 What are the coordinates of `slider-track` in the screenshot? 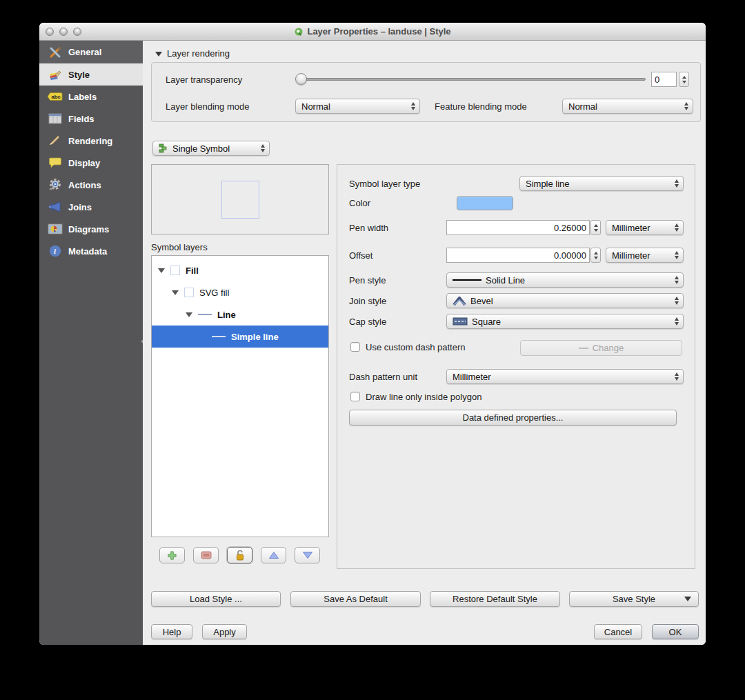 It's located at (470, 79).